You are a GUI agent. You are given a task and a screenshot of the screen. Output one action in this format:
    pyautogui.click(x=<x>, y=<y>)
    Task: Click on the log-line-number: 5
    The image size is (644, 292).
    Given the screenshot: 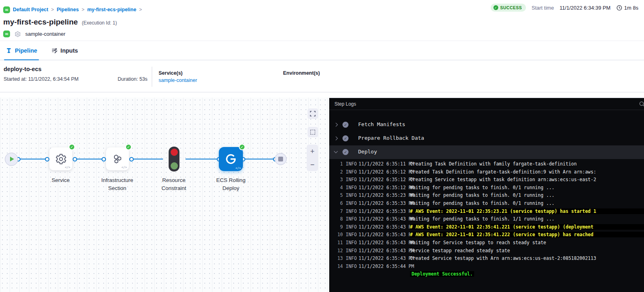 What is the action you would take?
    pyautogui.click(x=336, y=195)
    